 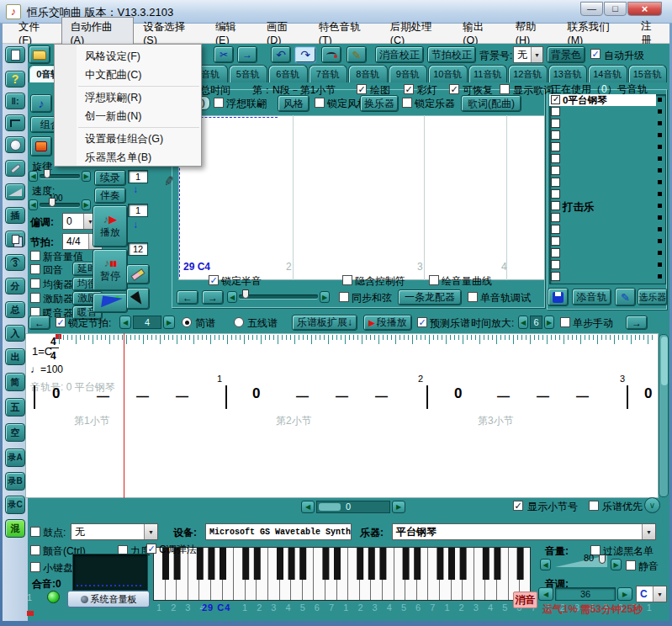 I want to click on score-vscroll-thumb, so click(x=664, y=361).